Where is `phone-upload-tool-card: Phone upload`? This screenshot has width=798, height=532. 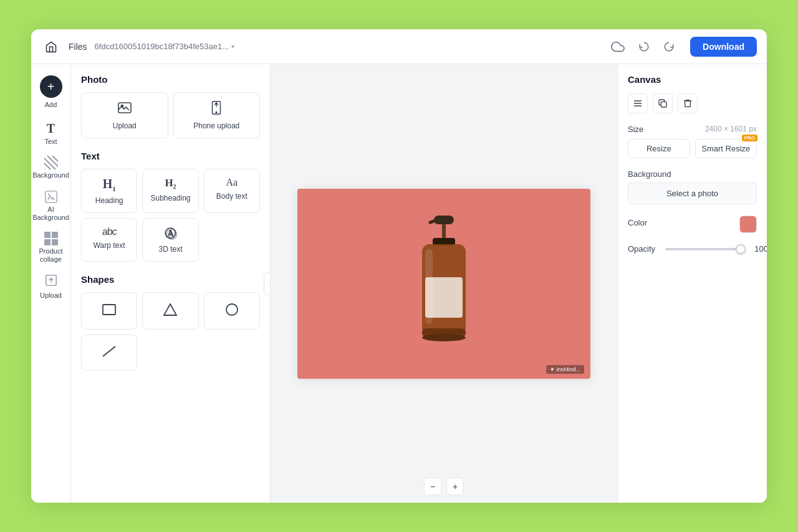
phone-upload-tool-card: Phone upload is located at coordinates (217, 115).